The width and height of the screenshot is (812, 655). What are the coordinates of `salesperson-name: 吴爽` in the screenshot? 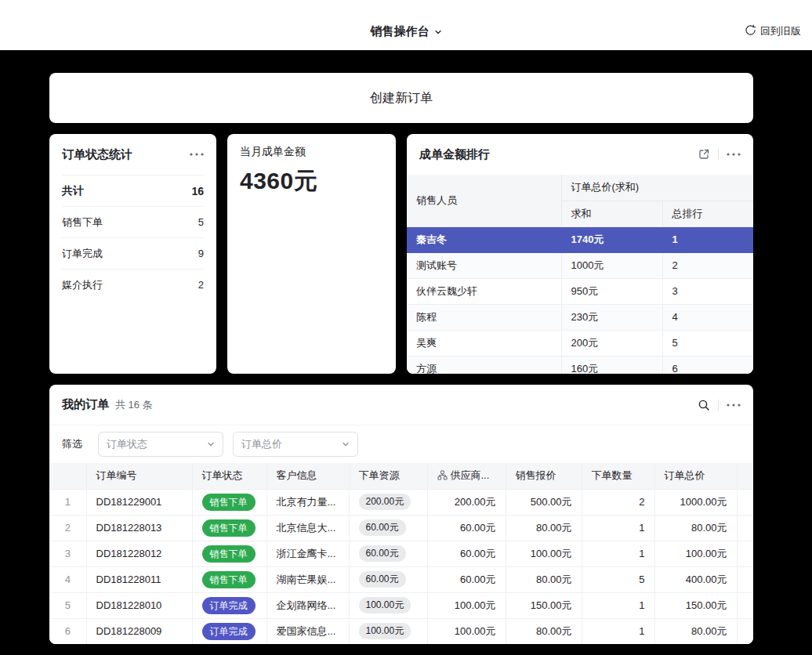 It's located at (484, 343).